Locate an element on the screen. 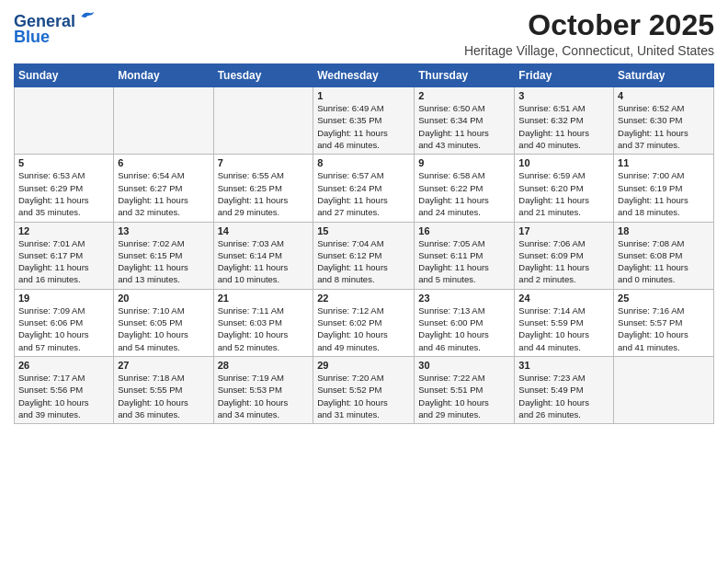 The image size is (728, 563). day-info: Sunrise: 7:04 AM Sunset: 6:12 PM Dayligh… is located at coordinates (364, 261).